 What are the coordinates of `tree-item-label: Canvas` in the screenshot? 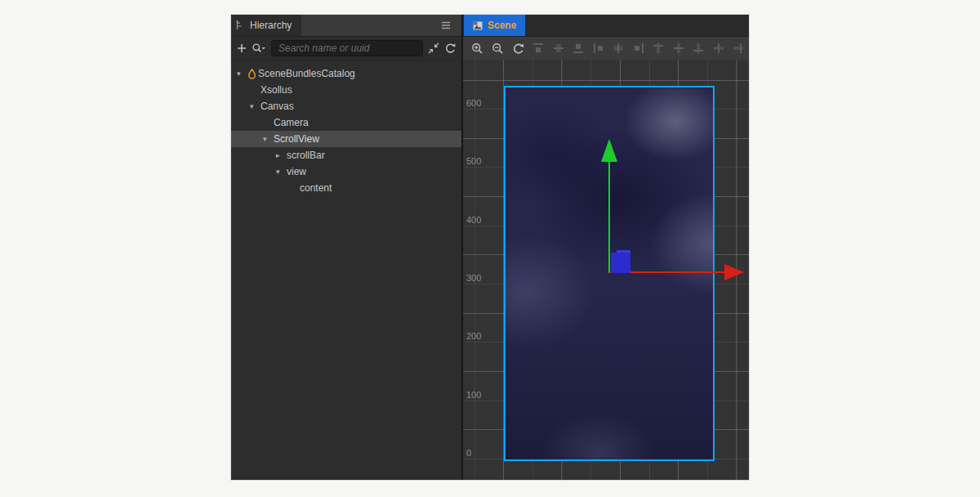 It's located at (278, 106).